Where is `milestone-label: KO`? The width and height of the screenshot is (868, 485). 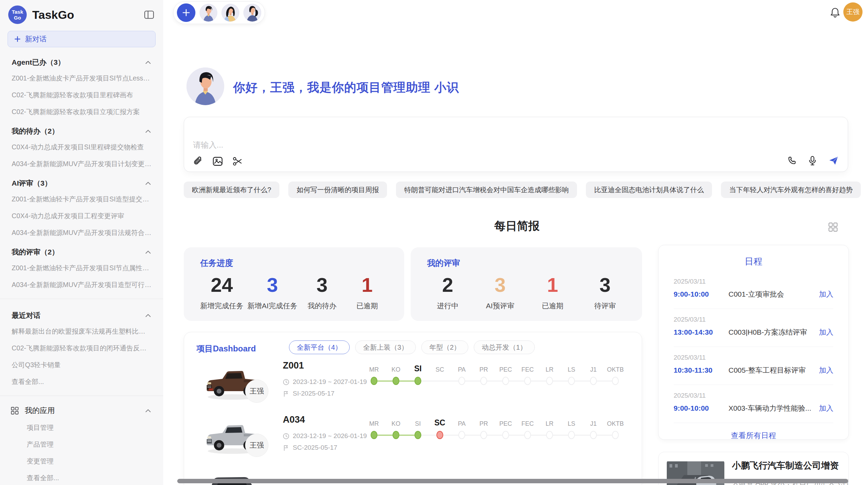
milestone-label: KO is located at coordinates (396, 370).